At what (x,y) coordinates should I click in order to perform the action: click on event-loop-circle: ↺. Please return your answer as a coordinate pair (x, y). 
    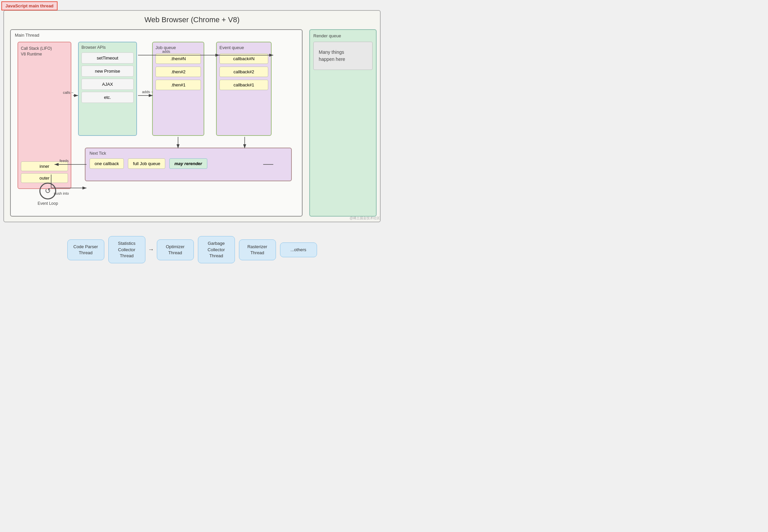
    Looking at the image, I should click on (48, 191).